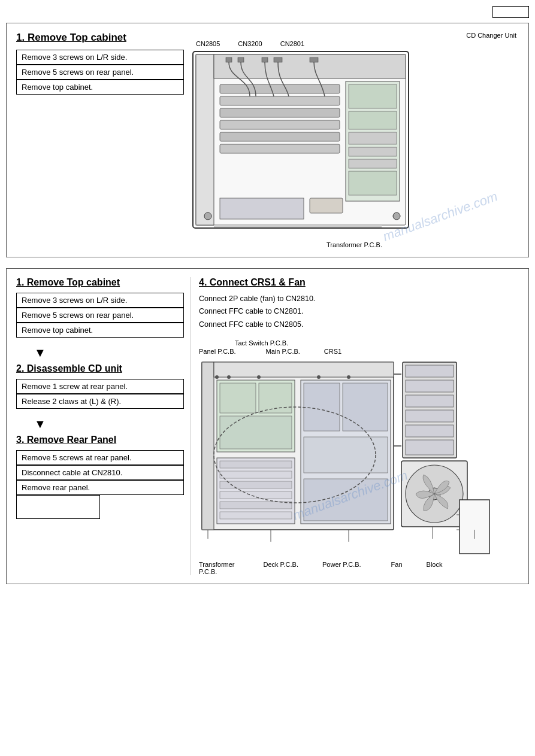 The width and height of the screenshot is (535, 756). Describe the element at coordinates (100, 300) in the screenshot. I see `instruction-2a-1: Remove 3 screws on L/R side.` at that location.